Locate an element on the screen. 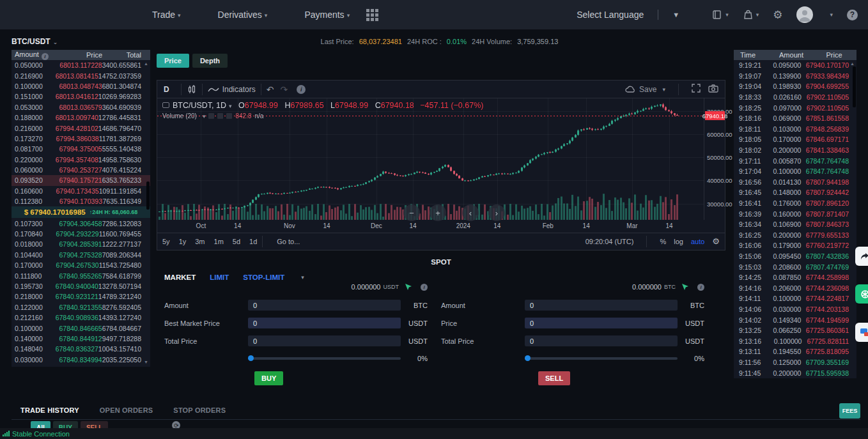 The width and height of the screenshot is (868, 439). ask-row: 0.173270 67994.386038 11781.387269 is located at coordinates (81, 139).